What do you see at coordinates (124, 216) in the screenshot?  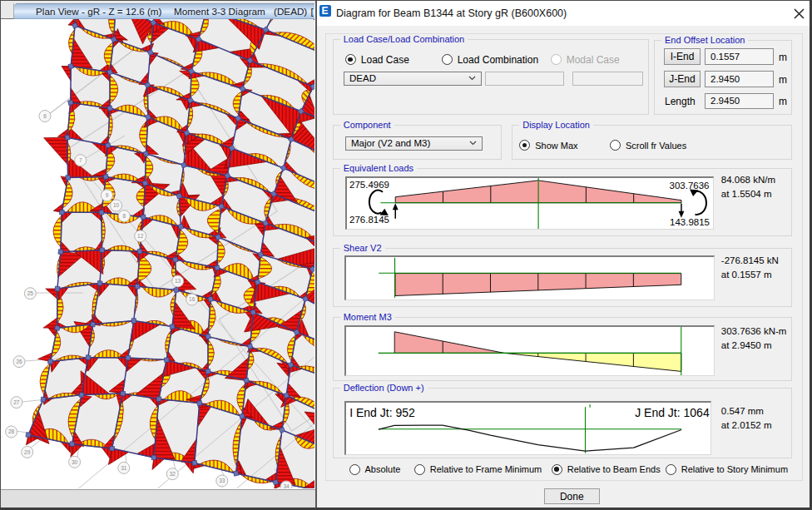 I see `svg-text: 8` at bounding box center [124, 216].